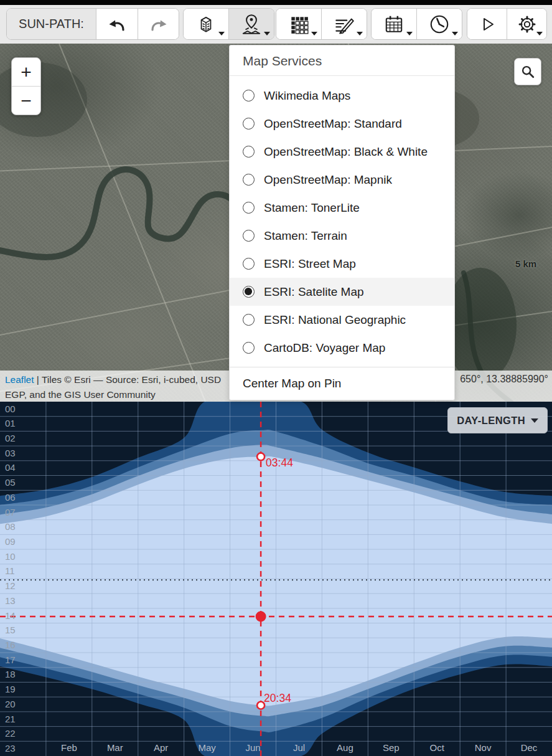 The image size is (552, 756). Describe the element at coordinates (314, 292) in the screenshot. I see `map-service-option-label: ESRI: Satelite Map` at that location.